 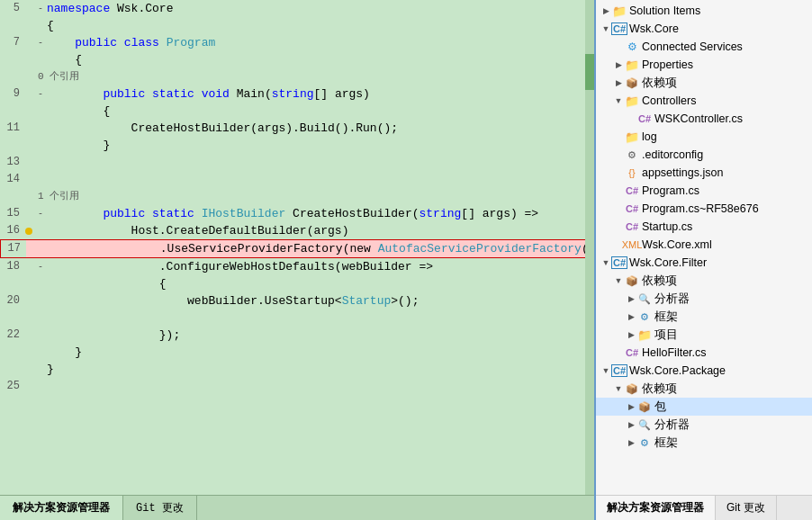 I want to click on code-line: 7- public class Program, so click(x=297, y=43).